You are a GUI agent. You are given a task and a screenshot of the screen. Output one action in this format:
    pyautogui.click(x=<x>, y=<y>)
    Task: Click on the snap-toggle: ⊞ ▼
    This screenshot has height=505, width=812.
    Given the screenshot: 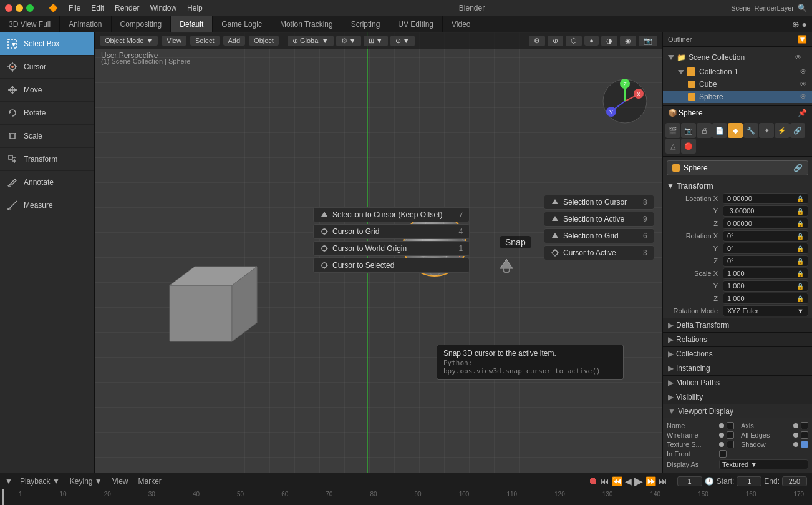 What is the action you would take?
    pyautogui.click(x=375, y=41)
    